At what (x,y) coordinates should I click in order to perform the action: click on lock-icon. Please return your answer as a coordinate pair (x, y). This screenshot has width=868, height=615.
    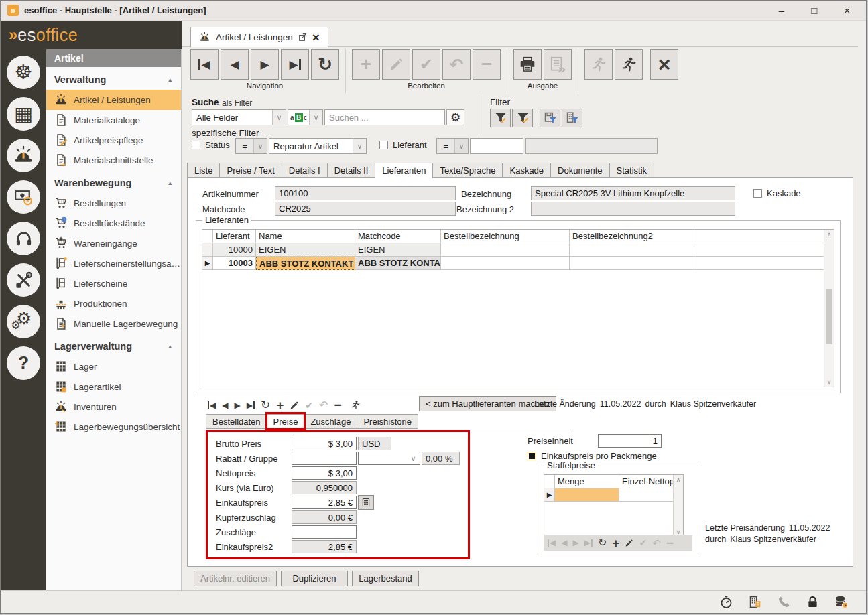
    Looking at the image, I should click on (812, 602).